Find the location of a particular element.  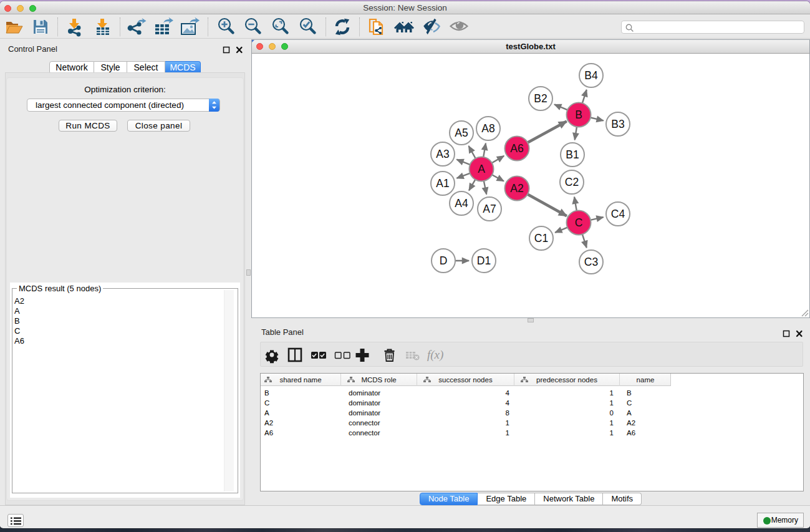

svg-text: B is located at coordinates (579, 115).